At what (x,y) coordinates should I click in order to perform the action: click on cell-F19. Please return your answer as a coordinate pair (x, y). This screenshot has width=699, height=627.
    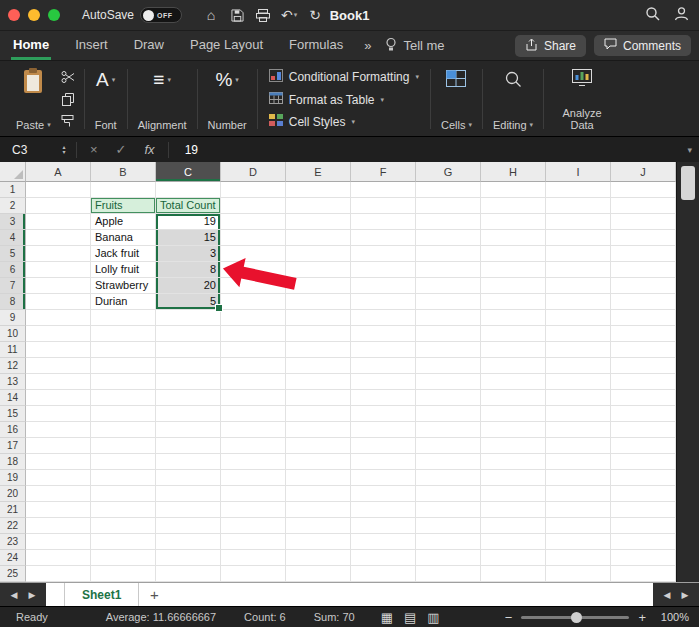
    Looking at the image, I should click on (384, 478).